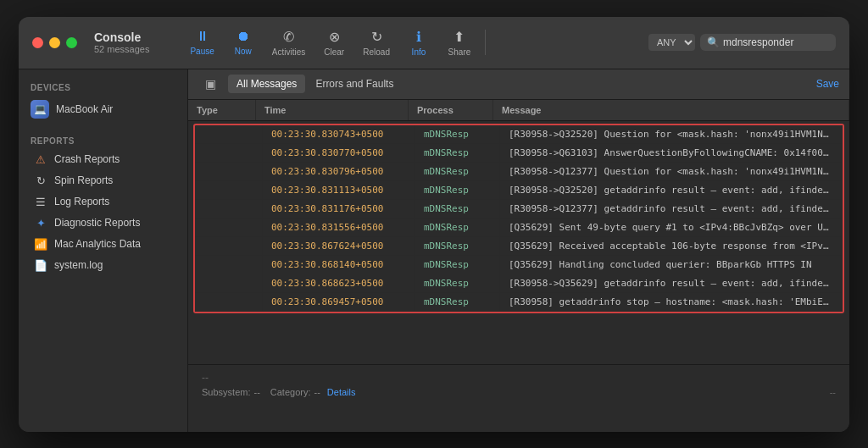 The image size is (868, 448). What do you see at coordinates (103, 244) in the screenshot?
I see `sidebar-item-mac-analytics: 📶 Mac Analytics Data` at bounding box center [103, 244].